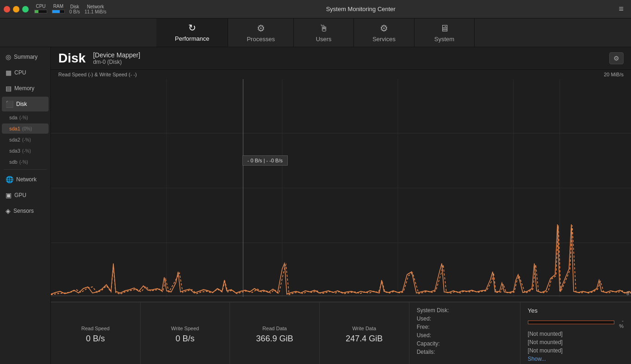 Image resolution: width=631 pixels, height=364 pixels. What do you see at coordinates (621, 9) in the screenshot?
I see `menu-button: ≡` at bounding box center [621, 9].